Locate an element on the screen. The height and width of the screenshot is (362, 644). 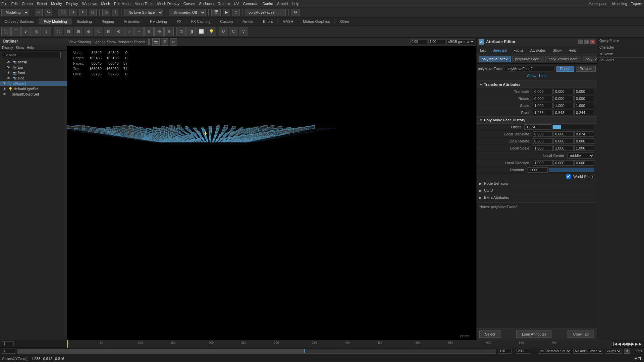
menu-edit: Edit is located at coordinates (15, 4).